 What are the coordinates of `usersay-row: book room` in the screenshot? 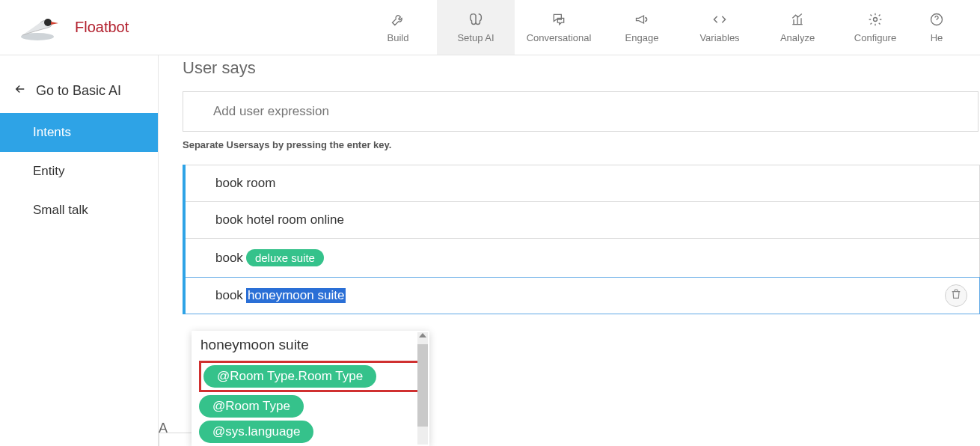 It's located at (583, 183).